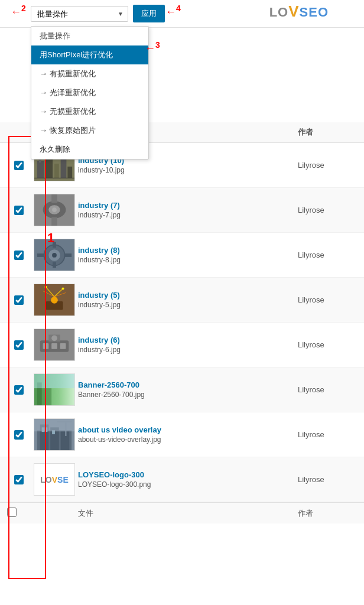  What do you see at coordinates (188, 475) in the screenshot?
I see `row8-title: LOYSEO-logo-300` at bounding box center [188, 475].